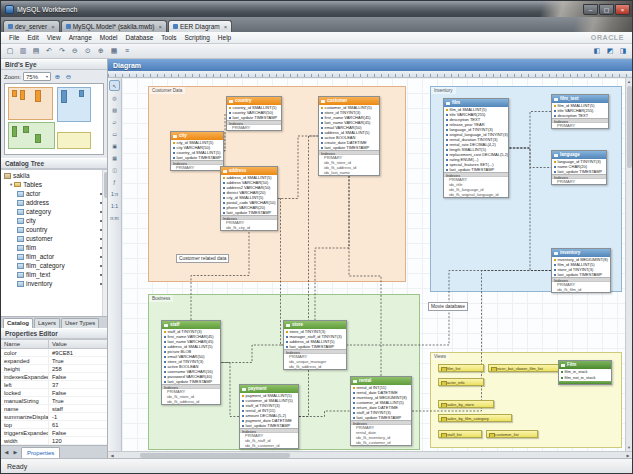  Describe the element at coordinates (581, 253) in the screenshot. I see `table-header-inventory: inventory` at that location.